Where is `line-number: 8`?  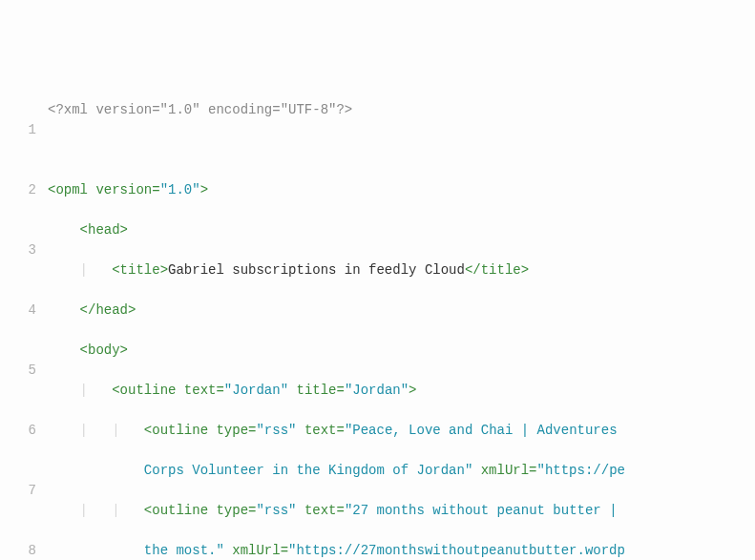
line-number: 8 is located at coordinates (18, 550).